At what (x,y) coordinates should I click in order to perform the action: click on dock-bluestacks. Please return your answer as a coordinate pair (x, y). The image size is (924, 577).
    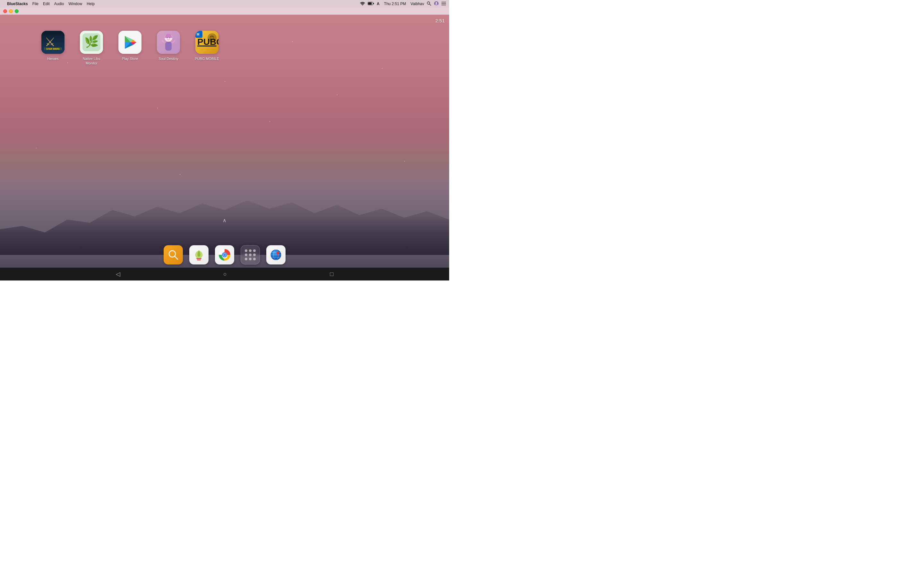
    Looking at the image, I should click on (199, 255).